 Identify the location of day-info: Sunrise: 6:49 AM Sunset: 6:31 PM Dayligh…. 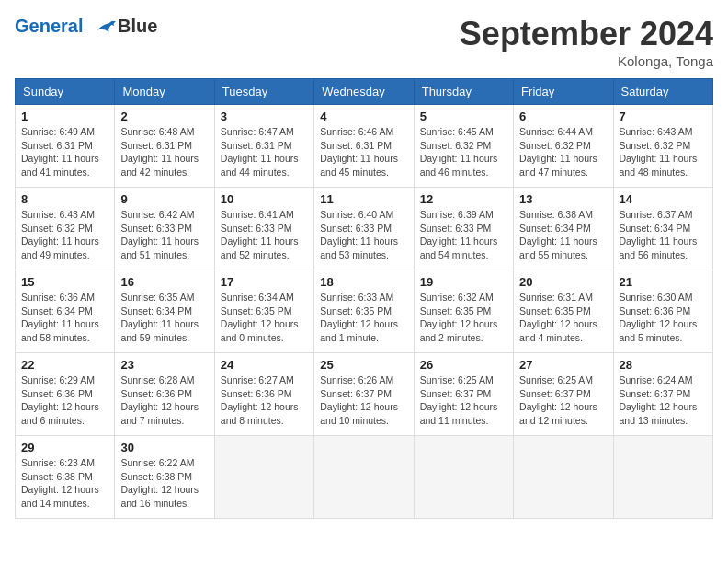
(64, 153).